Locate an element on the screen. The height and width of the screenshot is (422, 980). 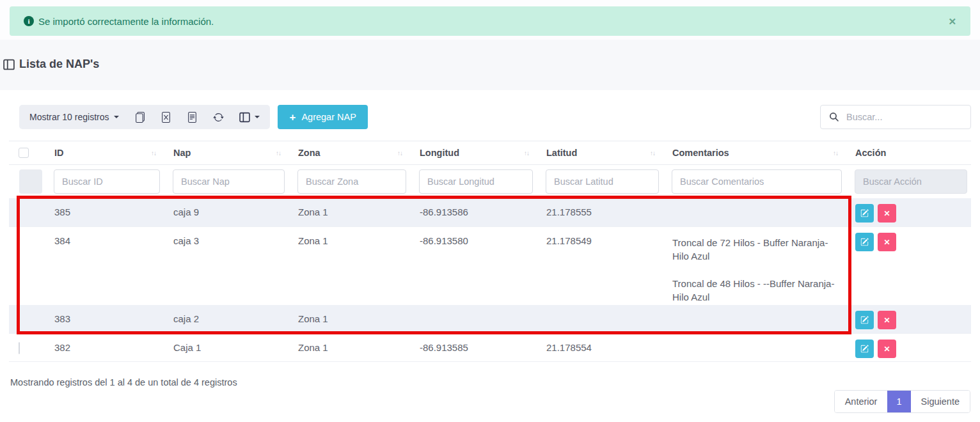
column-header-nap: Nap↑↓ is located at coordinates (226, 153).